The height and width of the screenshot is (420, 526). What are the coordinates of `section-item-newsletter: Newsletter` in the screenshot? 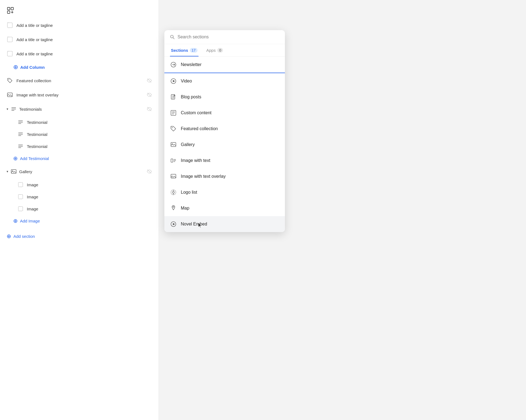 It's located at (225, 65).